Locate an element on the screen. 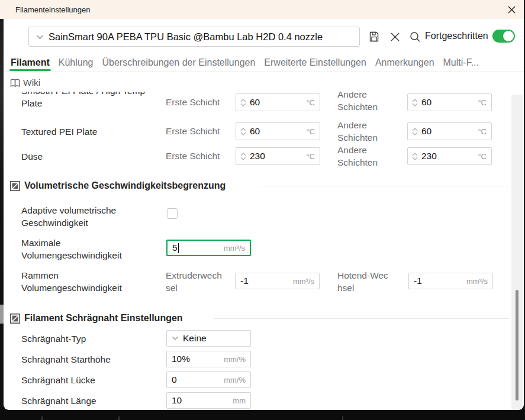  value-text: Keine is located at coordinates (195, 338).